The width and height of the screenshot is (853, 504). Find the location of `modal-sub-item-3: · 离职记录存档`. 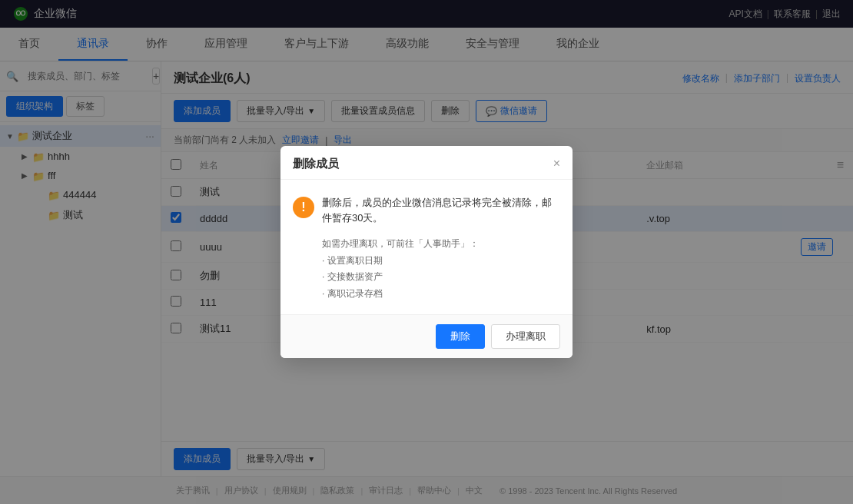

modal-sub-item-3: · 离职记录存档 is located at coordinates (441, 294).